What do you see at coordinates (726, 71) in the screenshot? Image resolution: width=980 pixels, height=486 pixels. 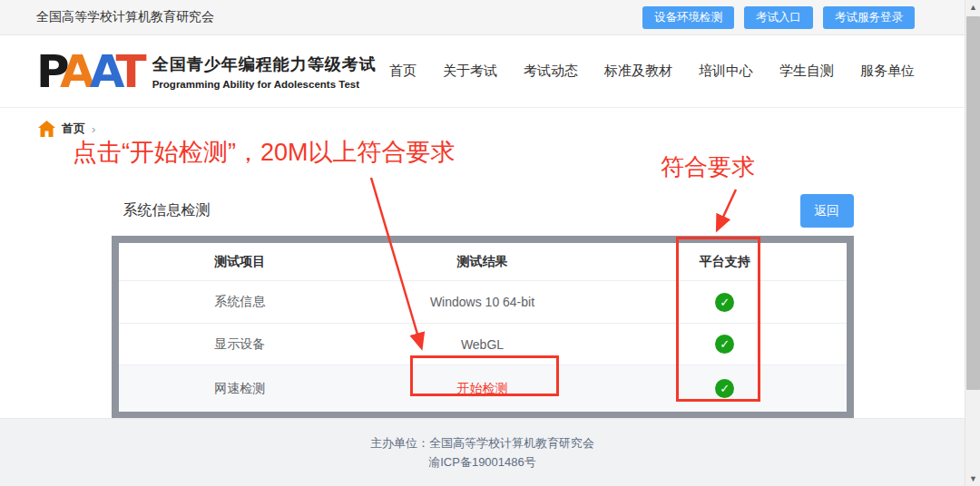 I see `nav-training-center: 培训中心` at bounding box center [726, 71].